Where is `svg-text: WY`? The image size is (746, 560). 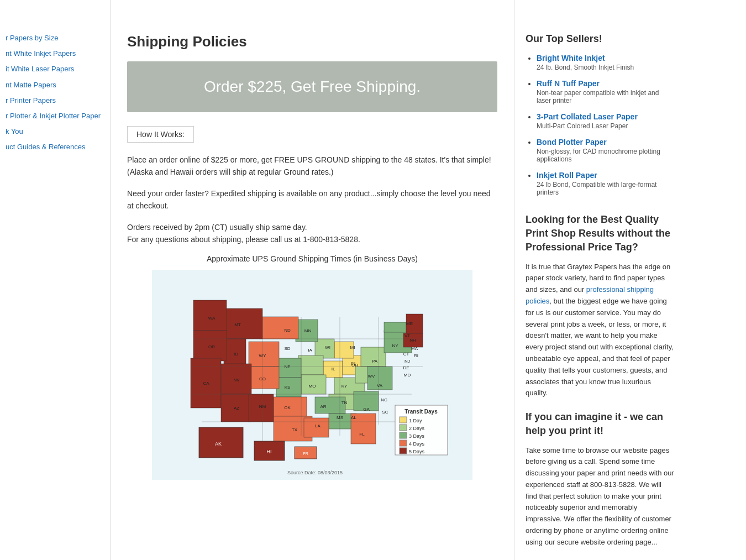 svg-text: WY is located at coordinates (263, 356).